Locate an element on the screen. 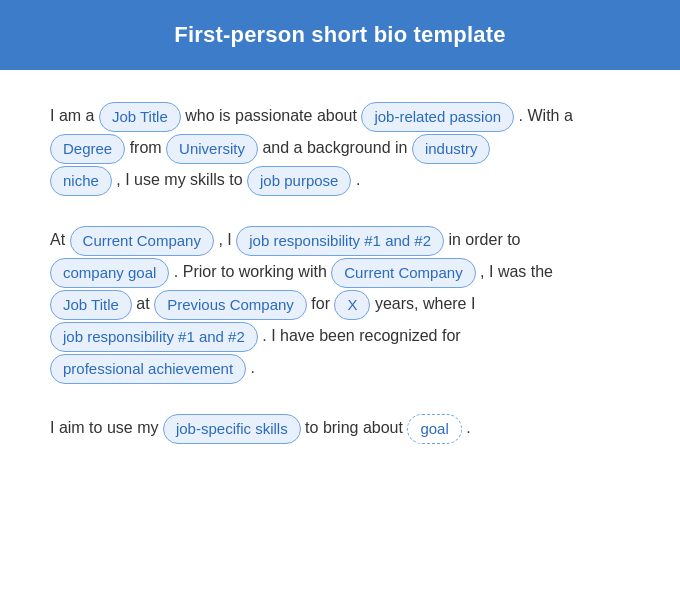 The height and width of the screenshot is (615, 680). text-in-order: in order to is located at coordinates (484, 240).